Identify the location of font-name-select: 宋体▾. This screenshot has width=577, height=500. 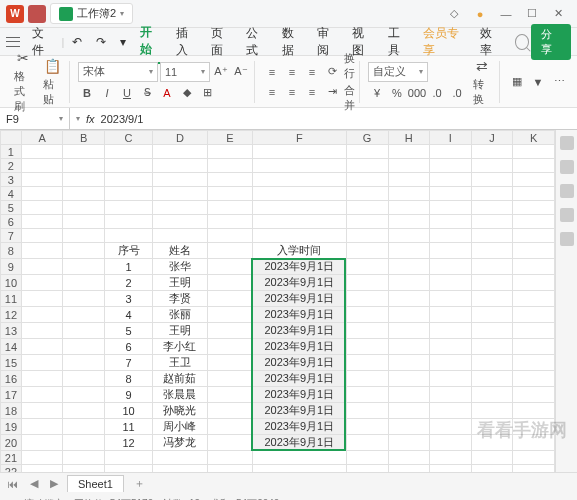
(118, 72).